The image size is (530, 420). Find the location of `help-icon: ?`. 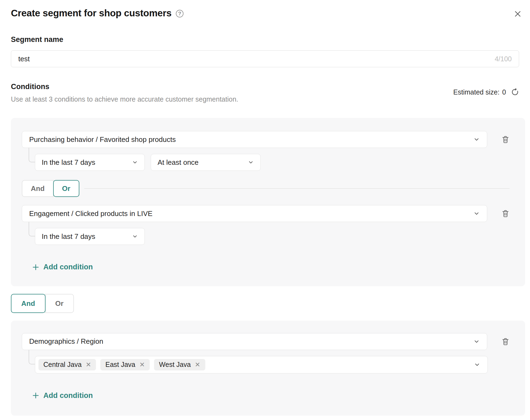

help-icon: ? is located at coordinates (180, 14).